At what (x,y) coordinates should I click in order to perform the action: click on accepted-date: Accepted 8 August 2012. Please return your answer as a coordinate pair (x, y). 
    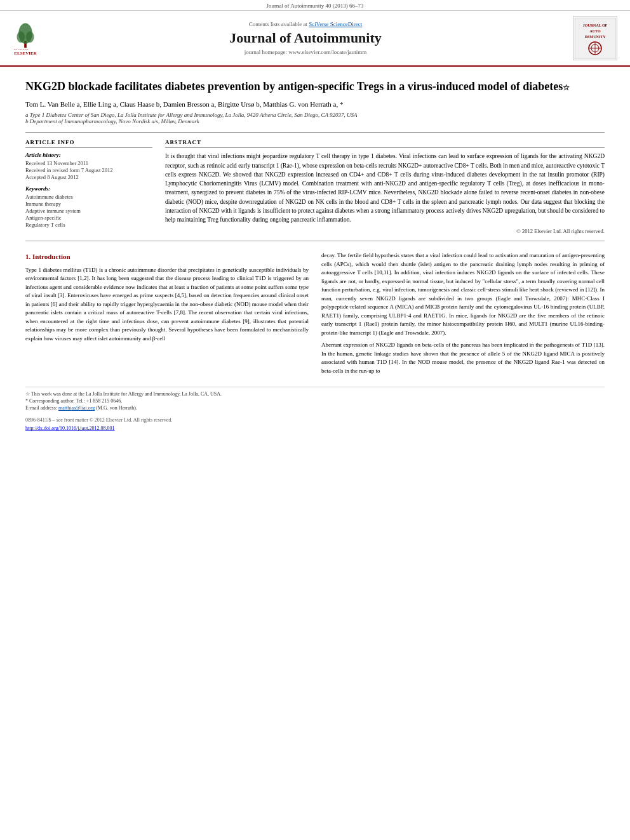
    Looking at the image, I should click on (89, 177).